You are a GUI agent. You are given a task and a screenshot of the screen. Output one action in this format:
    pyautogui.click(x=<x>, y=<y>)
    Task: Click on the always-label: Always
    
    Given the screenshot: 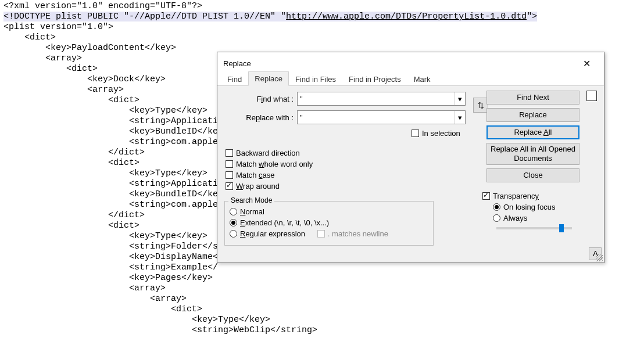 What is the action you would take?
    pyautogui.click(x=515, y=218)
    